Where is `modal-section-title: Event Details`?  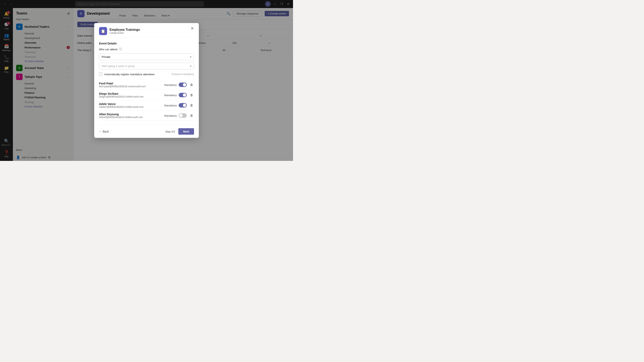
modal-section-title: Event Details is located at coordinates (146, 43).